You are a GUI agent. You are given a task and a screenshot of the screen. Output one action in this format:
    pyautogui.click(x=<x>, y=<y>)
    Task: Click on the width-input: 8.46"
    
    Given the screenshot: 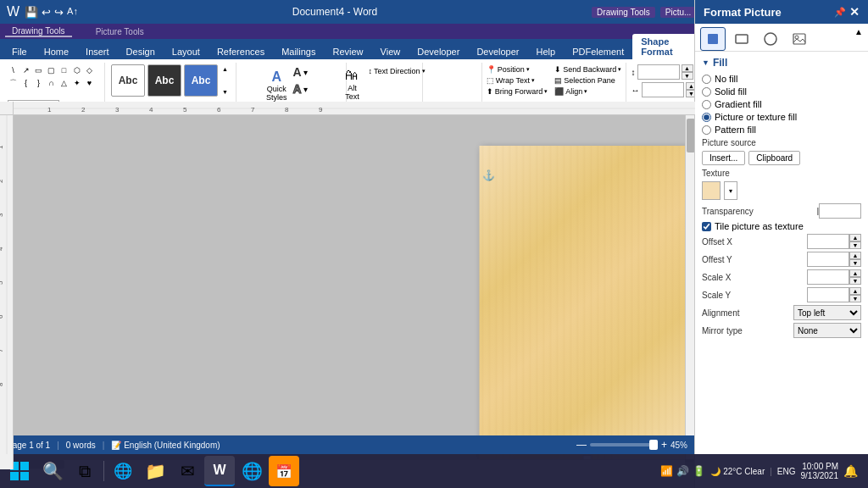 What is the action you would take?
    pyautogui.click(x=663, y=90)
    